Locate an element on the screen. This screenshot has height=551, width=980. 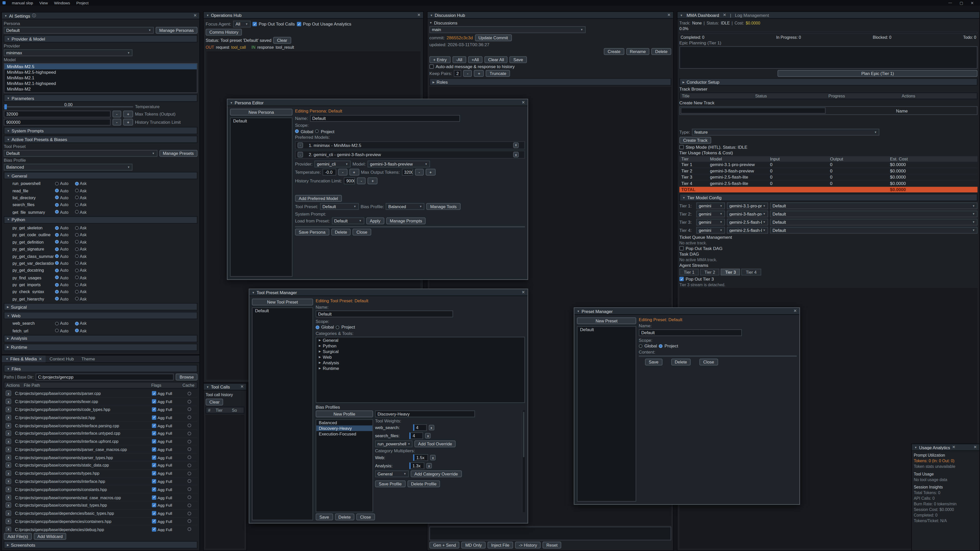
remove-weight-button: x is located at coordinates (428, 436).